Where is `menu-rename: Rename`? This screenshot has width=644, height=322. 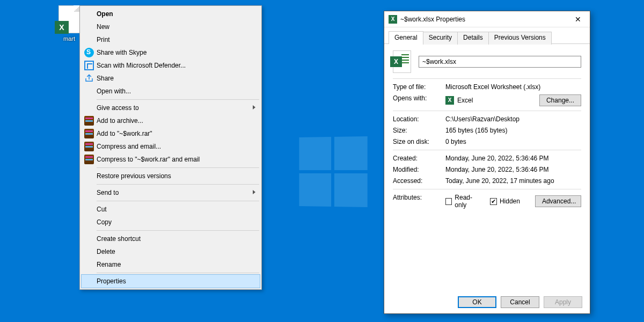
menu-rename: Rename is located at coordinates (171, 265).